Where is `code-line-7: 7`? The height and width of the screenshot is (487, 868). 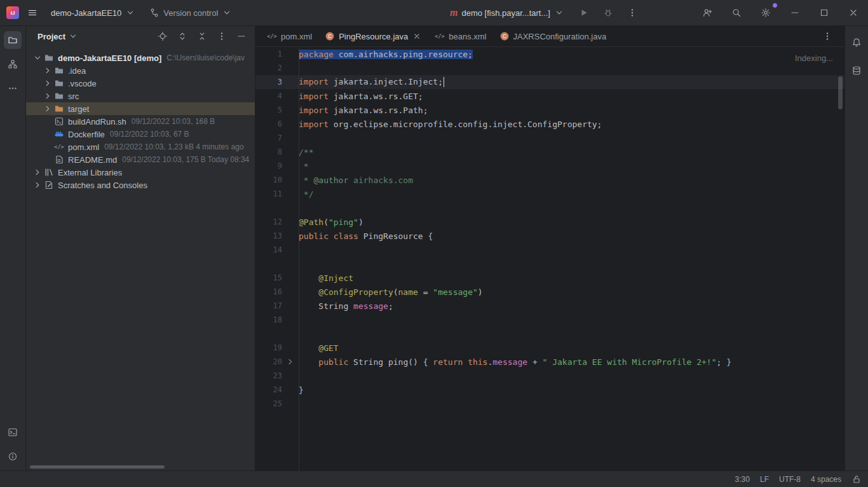 code-line-7: 7 is located at coordinates (550, 138).